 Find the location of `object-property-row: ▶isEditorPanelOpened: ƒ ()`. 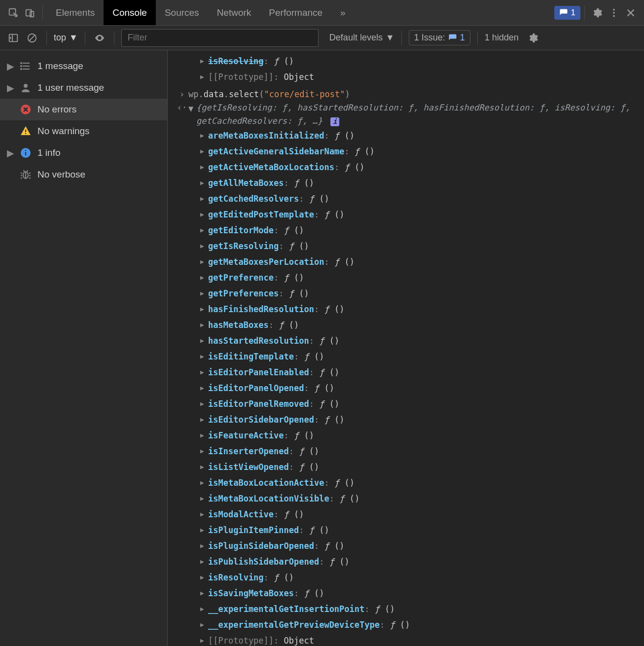

object-property-row: ▶isEditorPanelOpened: ƒ () is located at coordinates (406, 388).